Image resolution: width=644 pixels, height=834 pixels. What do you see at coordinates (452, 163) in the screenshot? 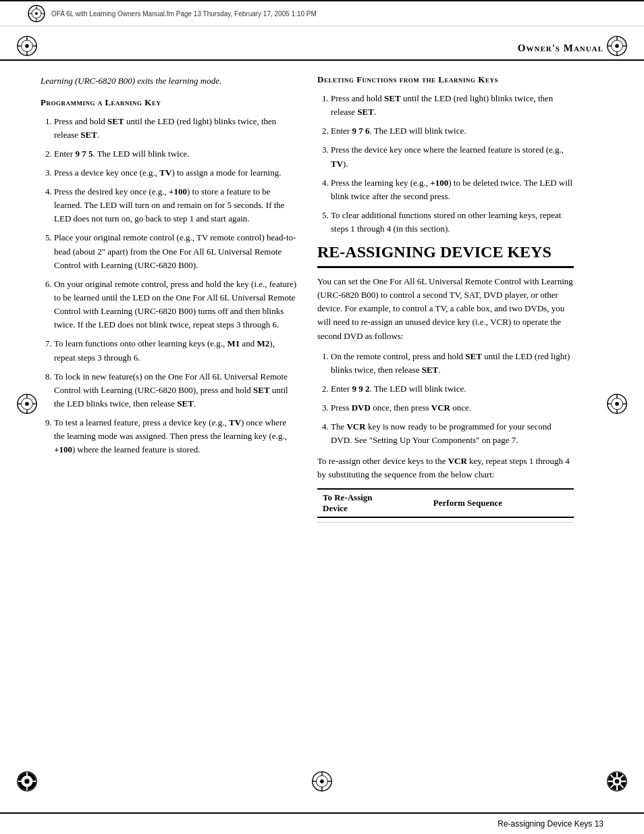
I see `deleting-steps-list: Press and hold SET until the LED (red li…` at bounding box center [452, 163].